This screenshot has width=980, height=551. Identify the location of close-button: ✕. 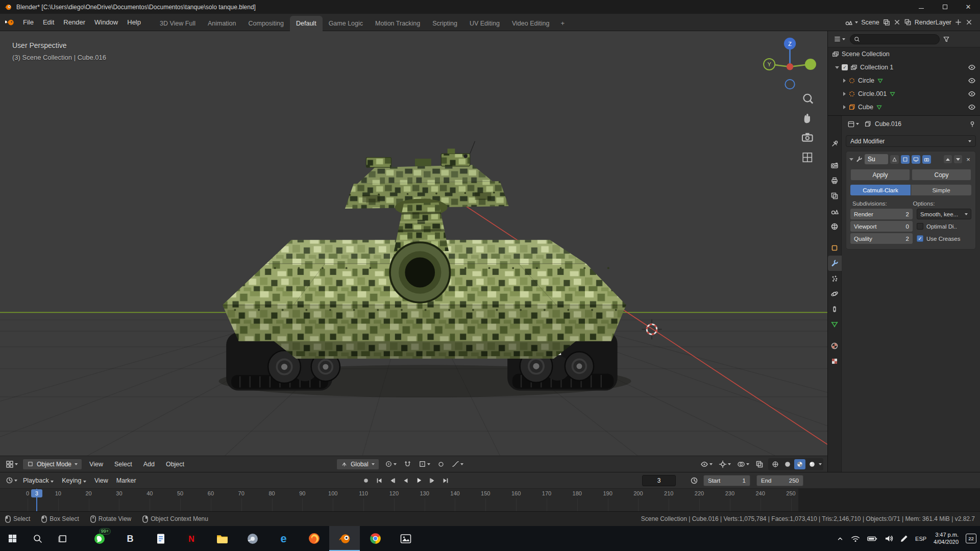
(968, 7).